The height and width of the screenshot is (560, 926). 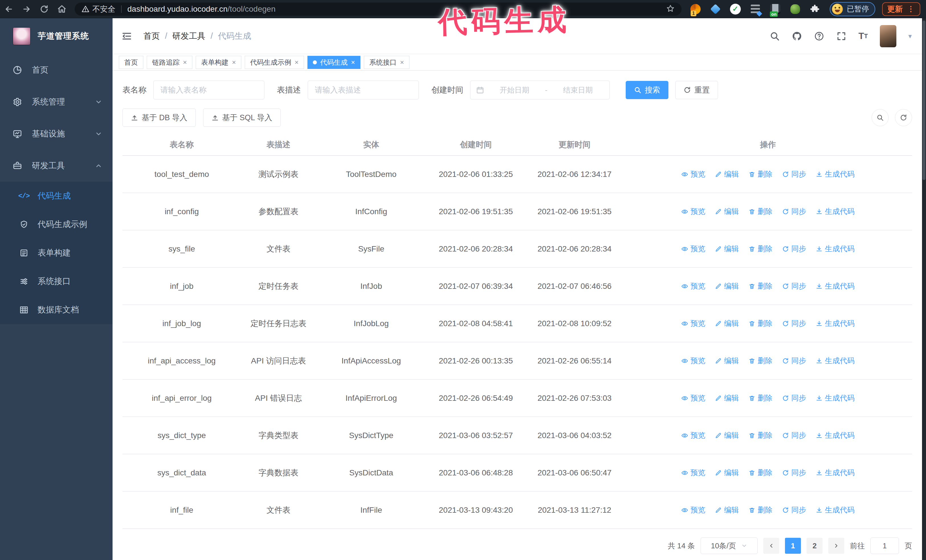 I want to click on fullscreen-icon, so click(x=841, y=36).